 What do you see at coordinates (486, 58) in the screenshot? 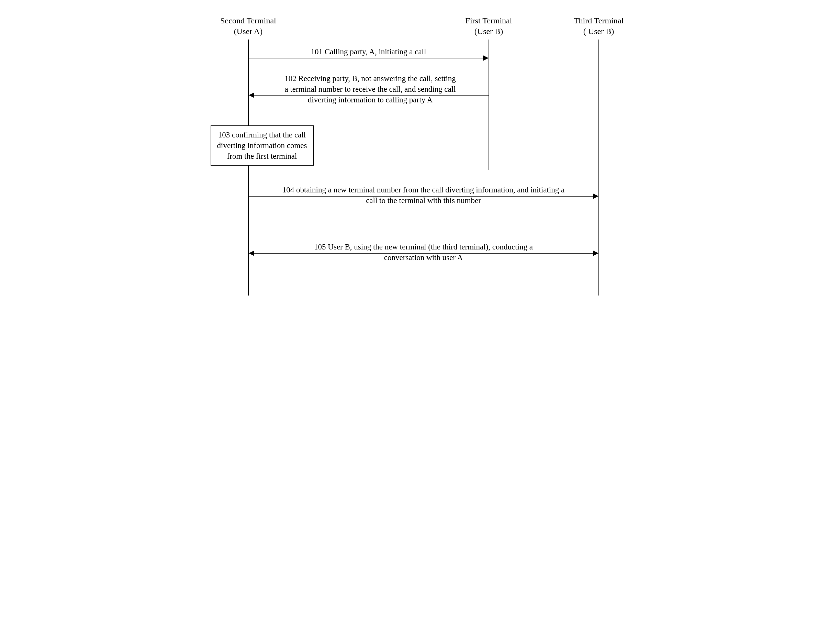
I see `arrowhead-m101` at bounding box center [486, 58].